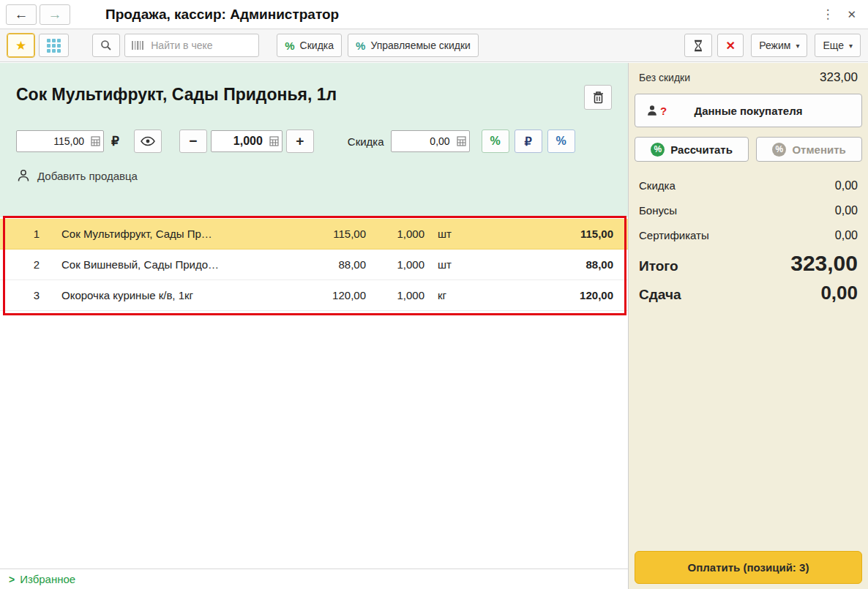 The width and height of the screenshot is (868, 589). Describe the element at coordinates (247, 141) in the screenshot. I see `quantity-field` at that location.